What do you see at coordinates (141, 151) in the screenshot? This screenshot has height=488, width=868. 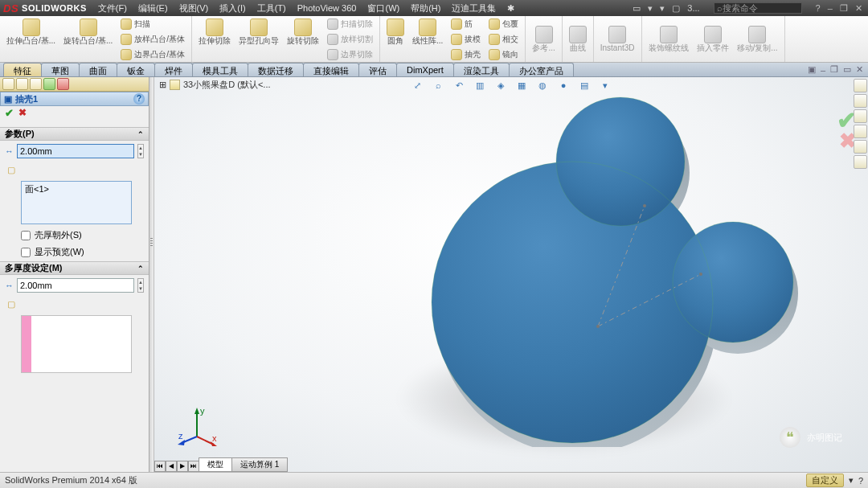 I see `thickness-spinner: ▲▼` at bounding box center [141, 151].